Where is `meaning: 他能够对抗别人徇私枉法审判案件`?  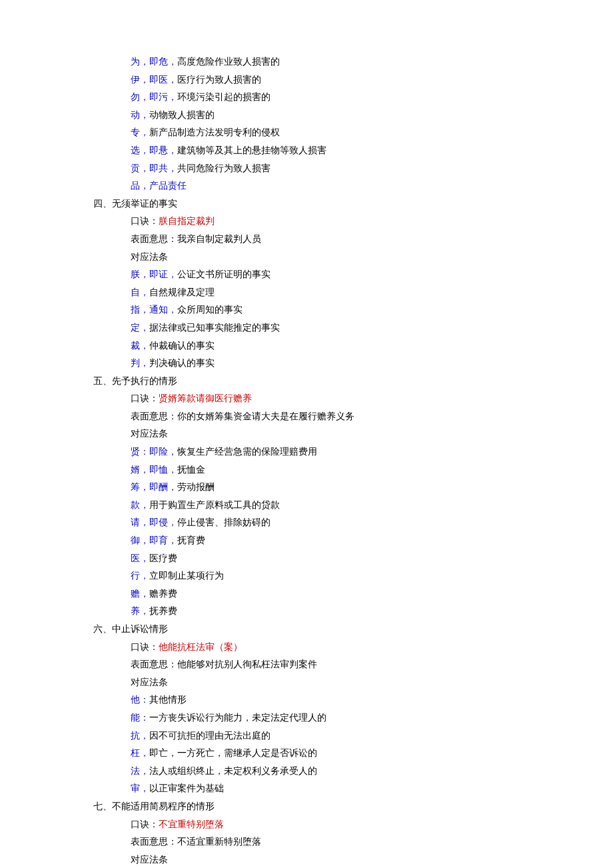 meaning: 他能够对抗别人徇私枉法审判案件 is located at coordinates (247, 664).